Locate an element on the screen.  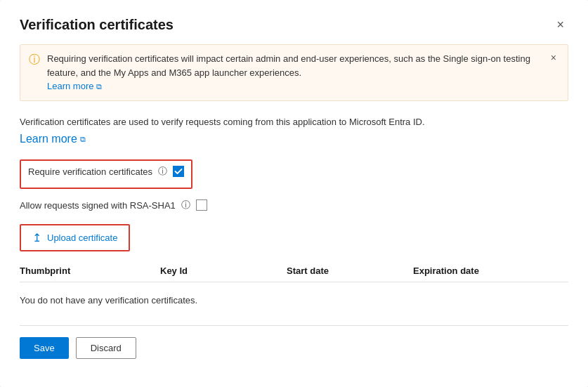
col-start-date: Start date is located at coordinates (350, 271).